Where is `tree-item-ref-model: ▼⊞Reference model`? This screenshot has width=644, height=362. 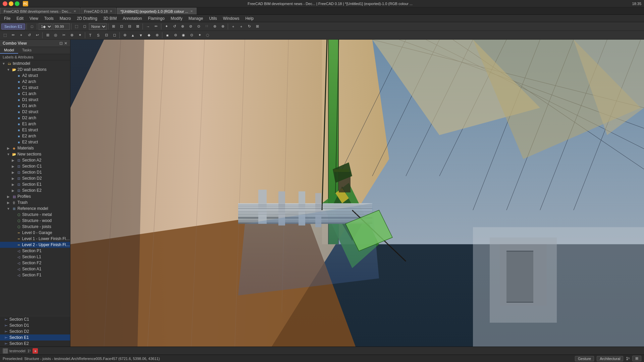
tree-item-ref-model: ▼⊞Reference model is located at coordinates (35, 209).